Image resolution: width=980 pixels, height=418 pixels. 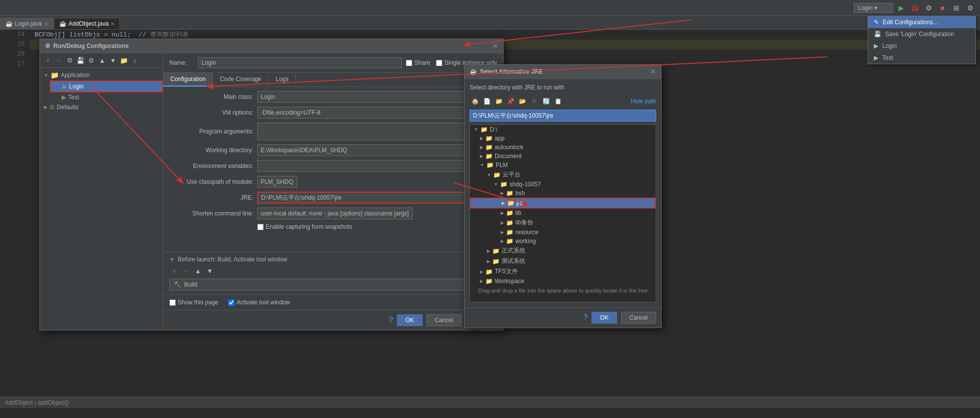 What do you see at coordinates (558, 101) in the screenshot?
I see `jre-clipboard-btn: 📋` at bounding box center [558, 101].